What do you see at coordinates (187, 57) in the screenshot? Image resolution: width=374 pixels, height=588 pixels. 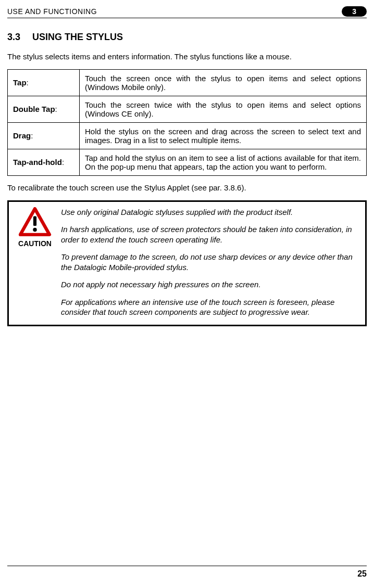 I see `intro-paragraph: The stylus selects items and enters info…` at bounding box center [187, 57].